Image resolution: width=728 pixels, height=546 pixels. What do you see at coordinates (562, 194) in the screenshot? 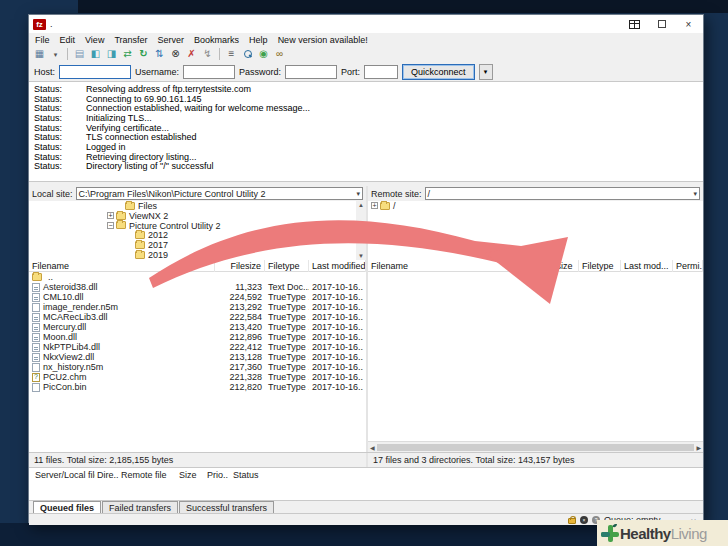
I see `remote-site-combobox: / ▾` at bounding box center [562, 194].